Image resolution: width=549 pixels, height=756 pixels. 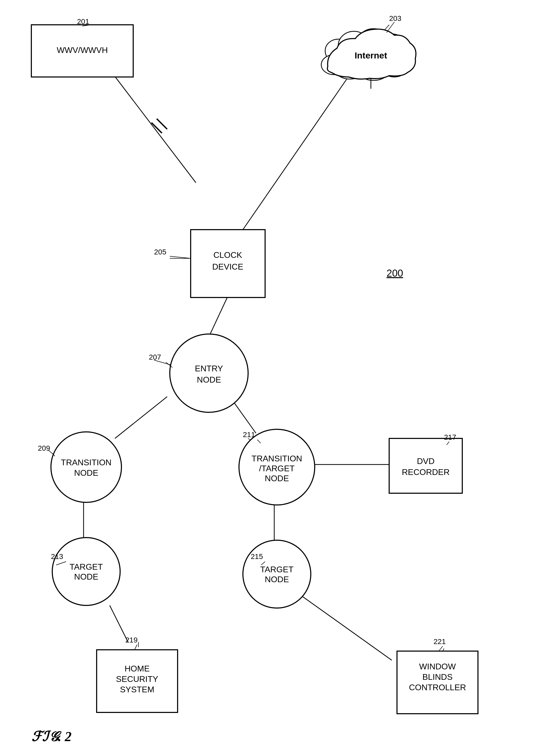 What do you see at coordinates (51, 737) in the screenshot?
I see `figure-label: ℱℐ𝒢. 2` at bounding box center [51, 737].